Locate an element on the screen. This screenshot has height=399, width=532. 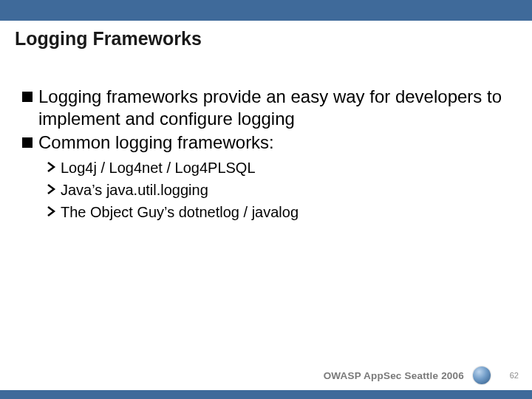
bullet-text: Common logging frameworks: is located at coordinates (157, 143).